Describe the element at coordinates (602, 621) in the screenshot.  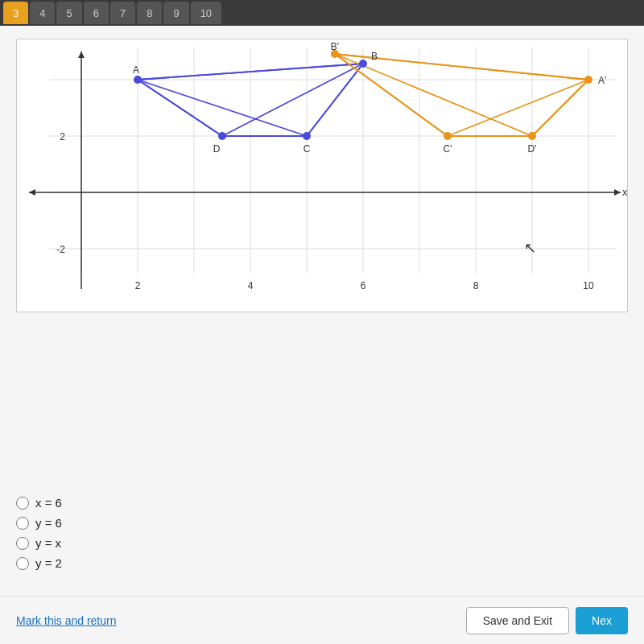
I see `next-button: Nex` at that location.